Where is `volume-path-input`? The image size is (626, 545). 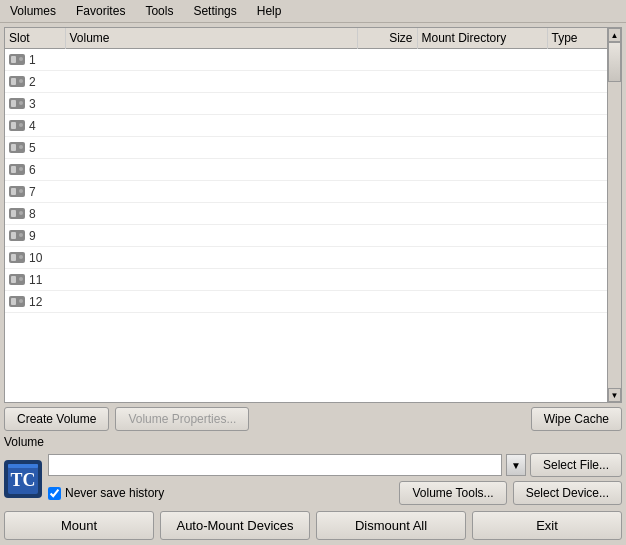
volume-path-input is located at coordinates (275, 465).